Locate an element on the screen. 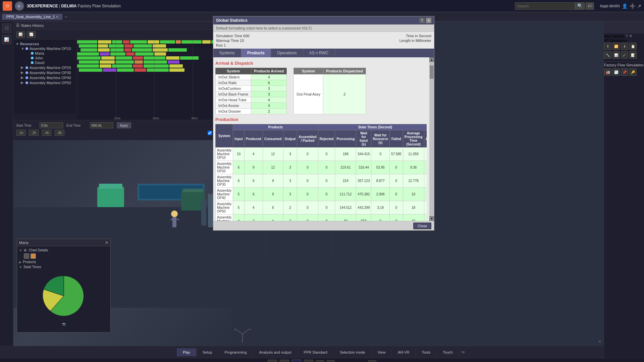 Image resolution: width=644 pixels, height=362 pixels. sim-icon-1: ⬆ is located at coordinates (608, 46).